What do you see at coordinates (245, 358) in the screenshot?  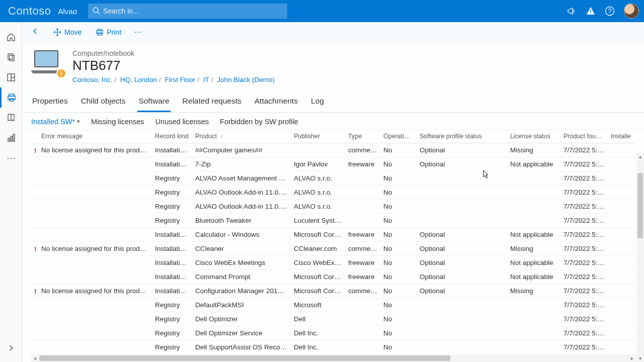 I see `horizontal-scroll-thumb` at bounding box center [245, 358].